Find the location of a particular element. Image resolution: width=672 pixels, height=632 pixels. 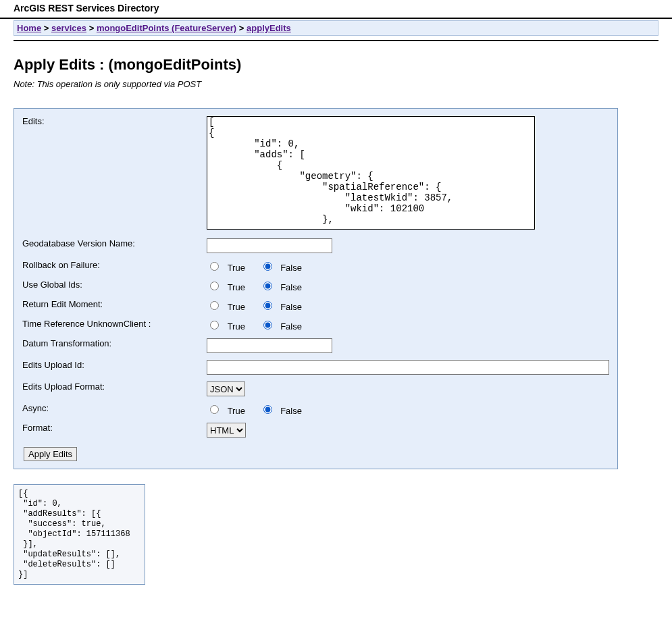

datum-label: Datum Transformation: is located at coordinates (112, 346).